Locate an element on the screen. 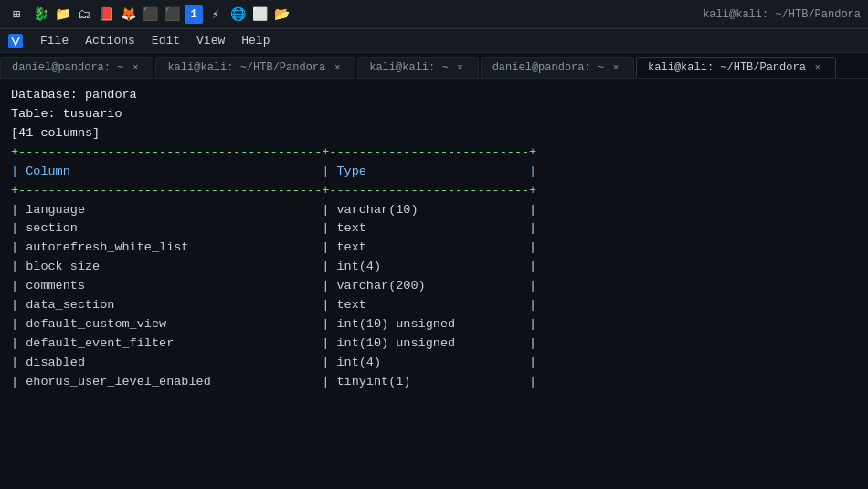  menu-items: FileActionsEditViewHelp is located at coordinates (155, 40).